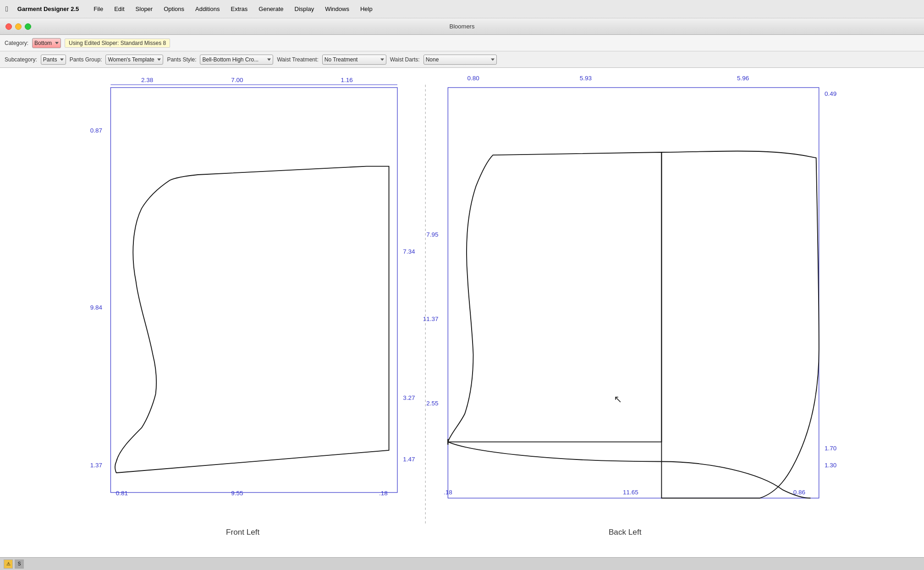 This screenshot has width=924, height=570. What do you see at coordinates (618, 399) in the screenshot?
I see `cursor-icon: ↖` at bounding box center [618, 399].